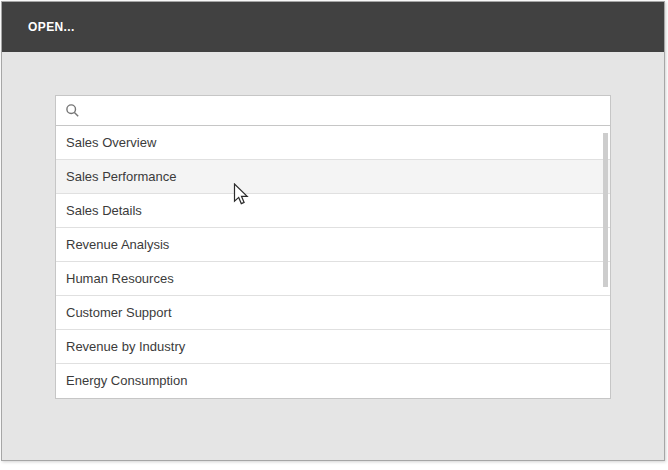 The height and width of the screenshot is (470, 668). I want to click on dialog-title: OPEN..., so click(52, 27).